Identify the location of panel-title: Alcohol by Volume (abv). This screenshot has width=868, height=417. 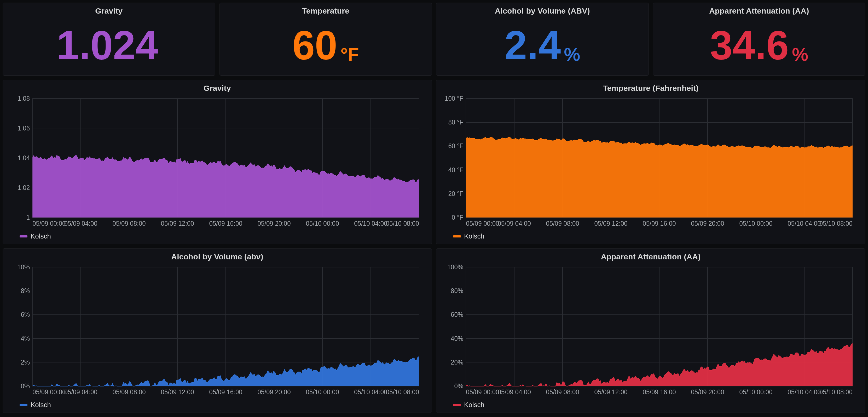
(217, 257).